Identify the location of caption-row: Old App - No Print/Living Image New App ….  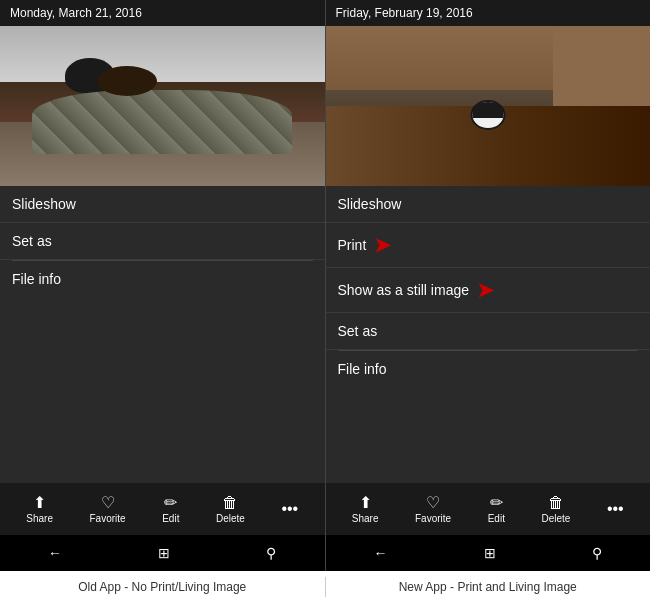
(325, 587).